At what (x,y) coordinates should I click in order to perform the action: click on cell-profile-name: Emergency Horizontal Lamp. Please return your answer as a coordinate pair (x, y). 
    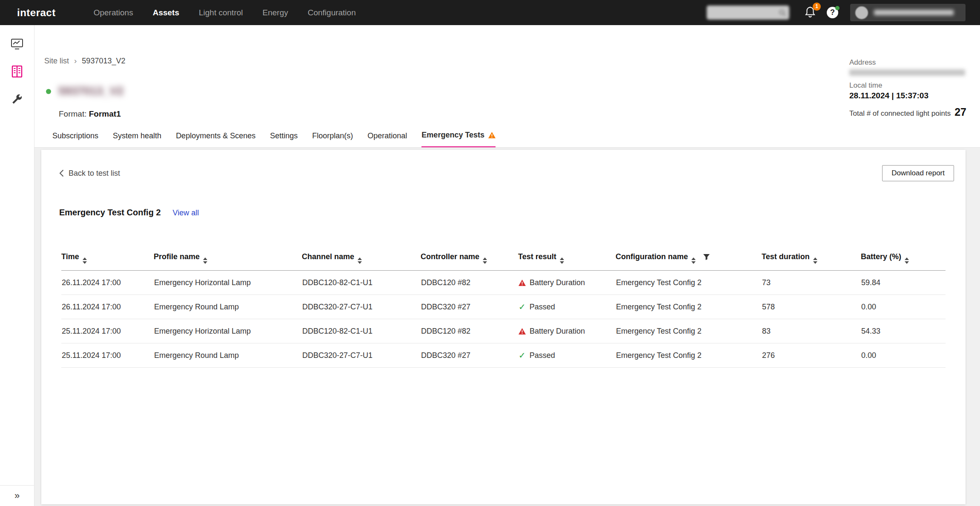
    Looking at the image, I should click on (228, 283).